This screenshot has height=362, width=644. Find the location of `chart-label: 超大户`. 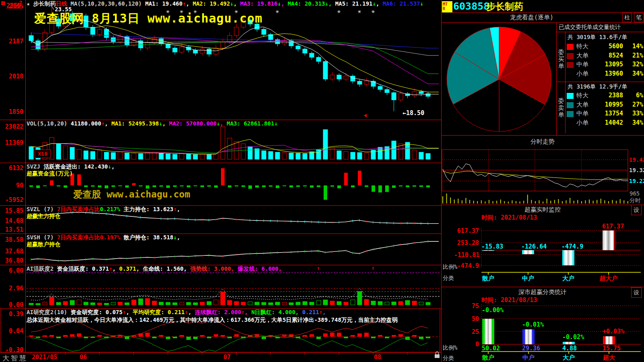

chart-label: 超大户 is located at coordinates (609, 278).